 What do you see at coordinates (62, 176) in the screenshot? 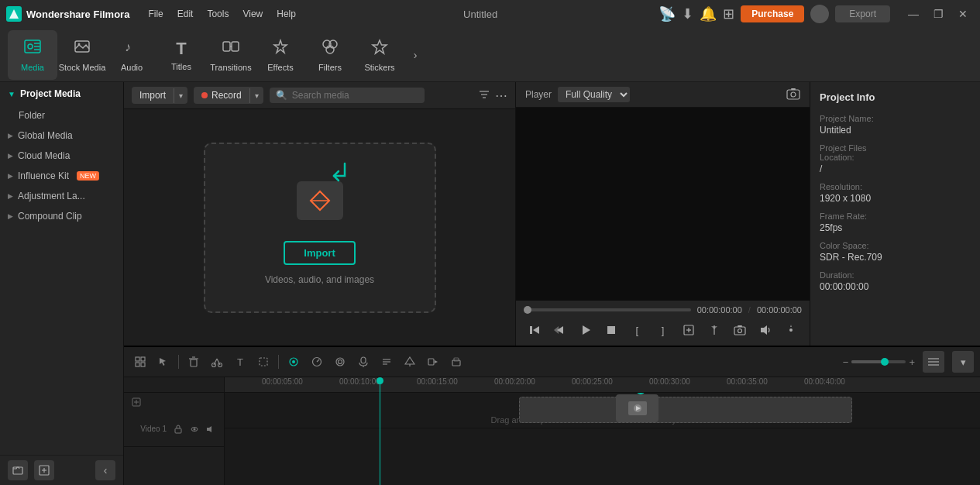
I see `sidebar-influence-kit: ▶ Influence Kit NEW` at bounding box center [62, 176].